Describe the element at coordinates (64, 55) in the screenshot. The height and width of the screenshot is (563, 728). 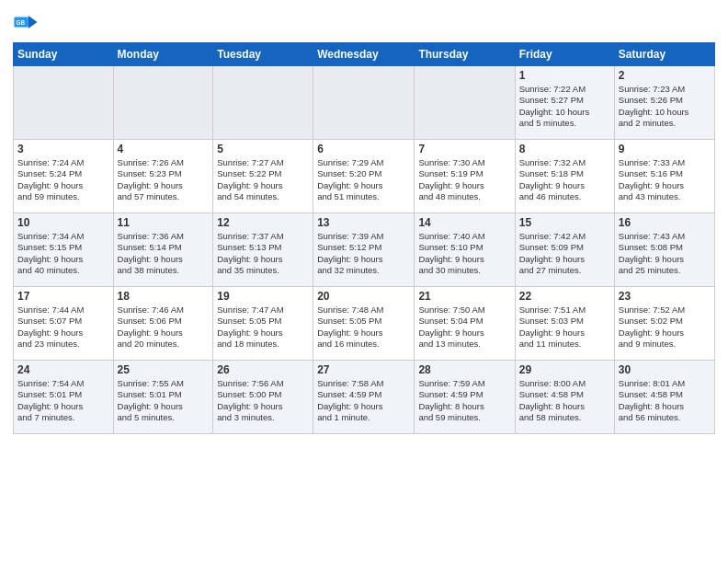
I see `weekday-header-sunday: Sunday` at that location.